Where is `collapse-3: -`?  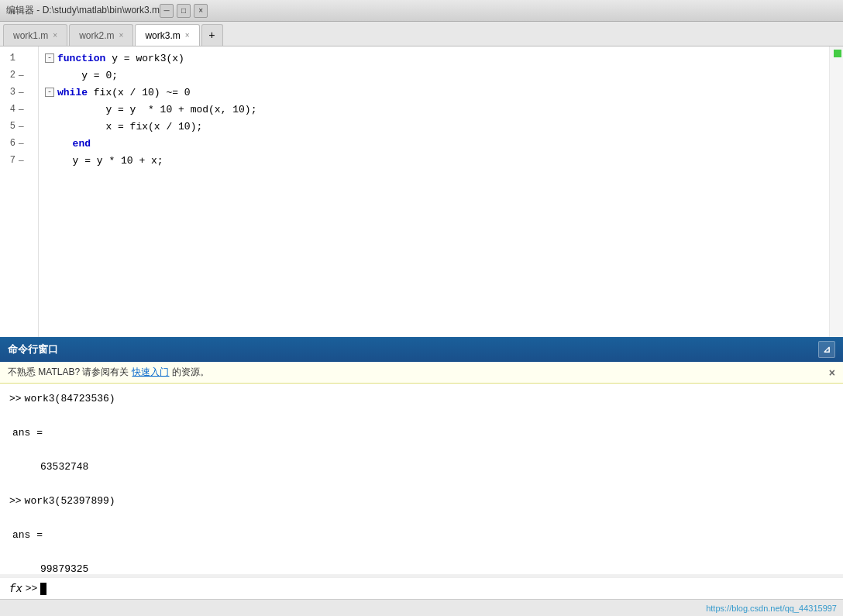 collapse-3: - is located at coordinates (50, 92).